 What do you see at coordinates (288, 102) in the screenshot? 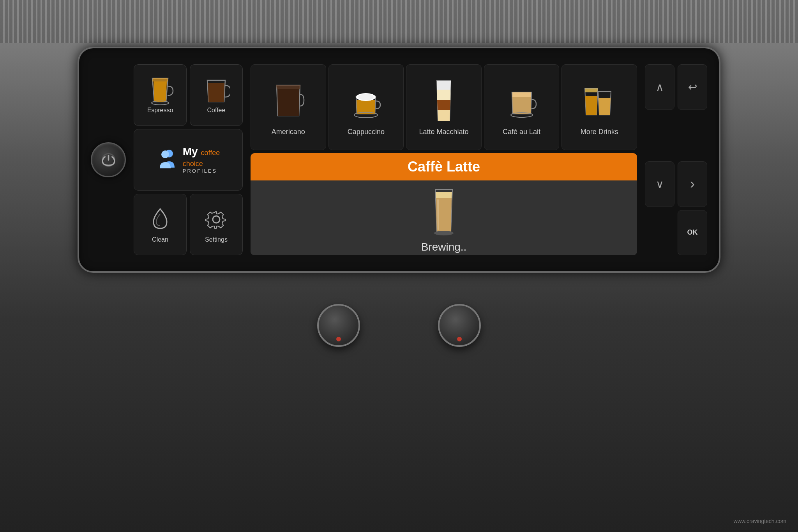
I see `americano-icon` at bounding box center [288, 102].